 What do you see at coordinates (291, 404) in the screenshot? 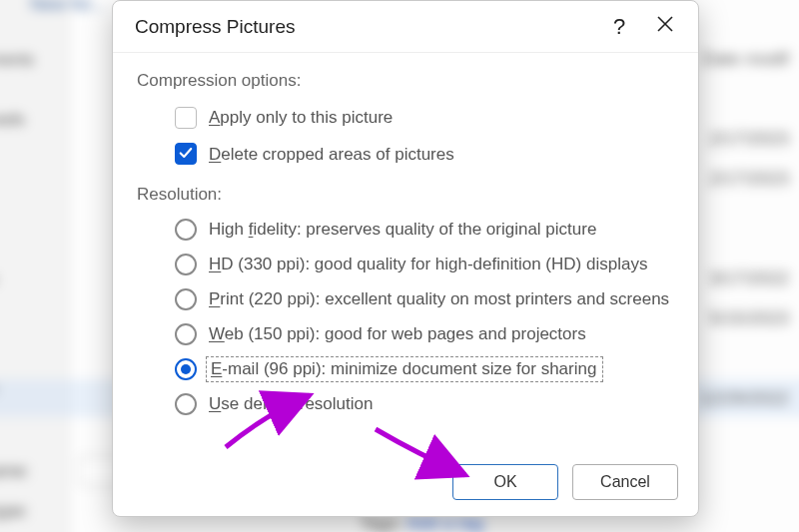
I see `radio-label: Use default resolution` at bounding box center [291, 404].